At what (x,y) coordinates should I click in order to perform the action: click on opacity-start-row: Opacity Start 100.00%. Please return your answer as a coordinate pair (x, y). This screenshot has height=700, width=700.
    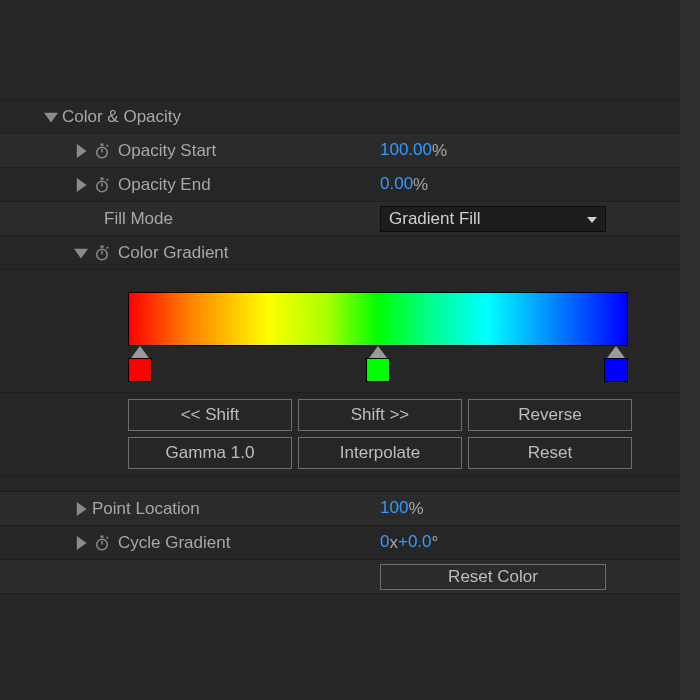
    Looking at the image, I should click on (340, 151).